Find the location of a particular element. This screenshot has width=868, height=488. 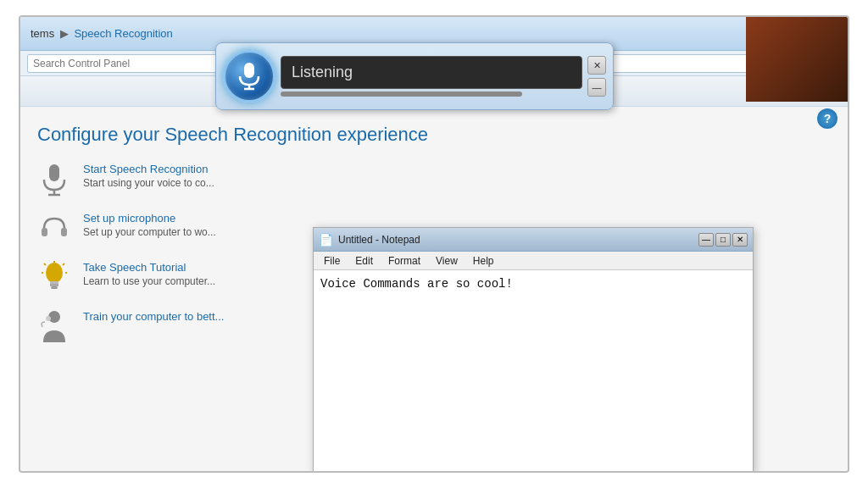

menu-file: File is located at coordinates (332, 261).